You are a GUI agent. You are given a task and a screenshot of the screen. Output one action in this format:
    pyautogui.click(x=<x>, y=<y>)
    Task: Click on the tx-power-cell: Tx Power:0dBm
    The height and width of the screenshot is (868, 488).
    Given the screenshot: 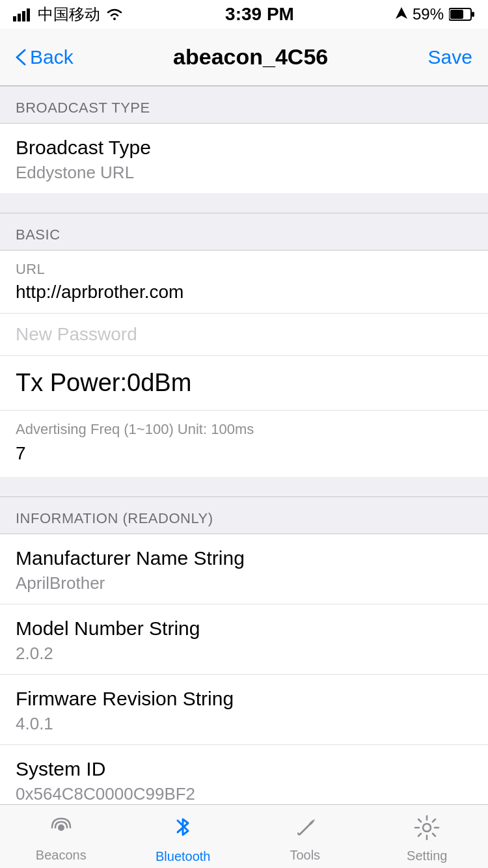 What is the action you would take?
    pyautogui.click(x=244, y=383)
    